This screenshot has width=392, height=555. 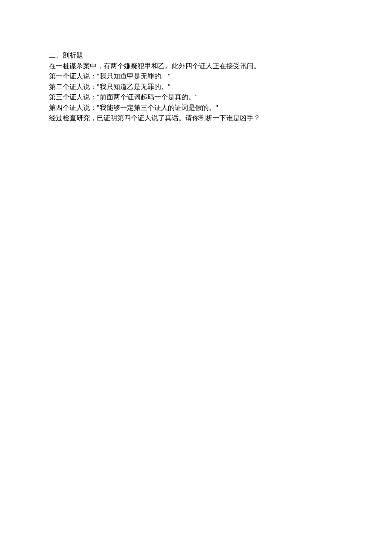 What do you see at coordinates (196, 108) in the screenshot?
I see `witness-4-statement: 第四个证人说："我能够一定第三个证人的证词是假的。"` at bounding box center [196, 108].